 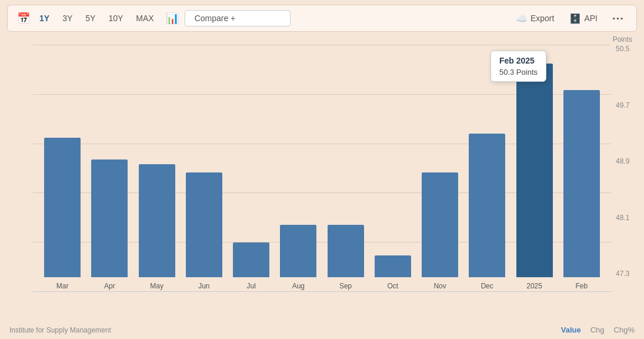 I want to click on y-axis-value: 48.9, so click(x=622, y=161).